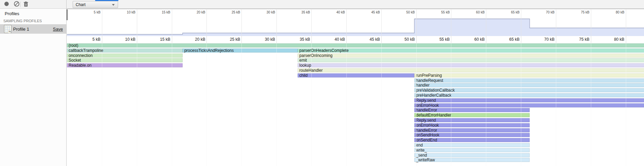 The width and height of the screenshot is (644, 166). I want to click on ruler-tick-label: 55 kB, so click(445, 39).